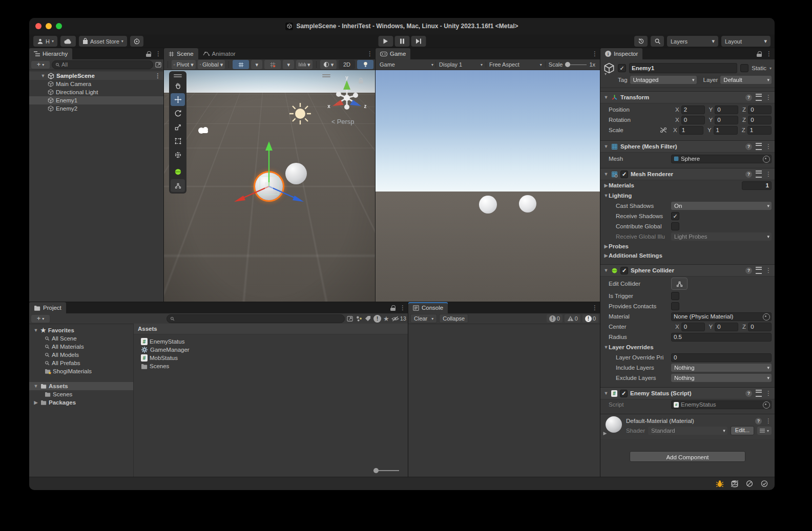 The width and height of the screenshot is (812, 531). Describe the element at coordinates (271, 358) in the screenshot. I see `asset-mobstatus: # MobStatus` at that location.